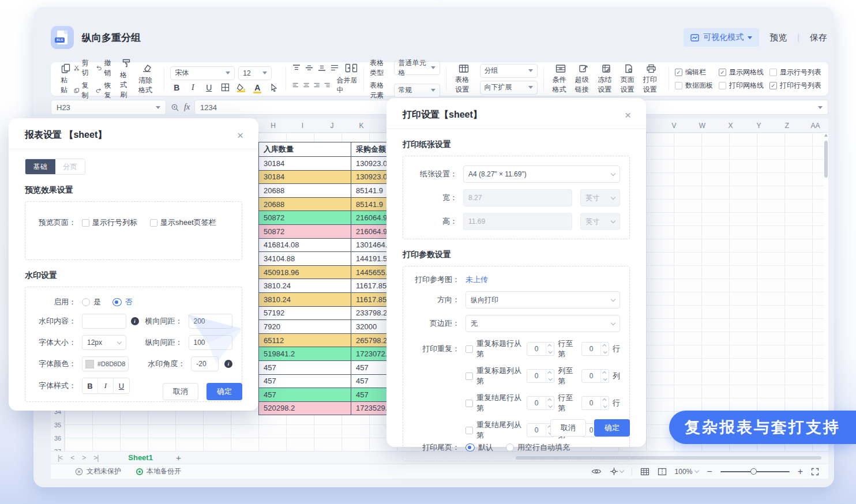  Describe the element at coordinates (753, 472) in the screenshot. I see `zoom-slider-knob` at that location.